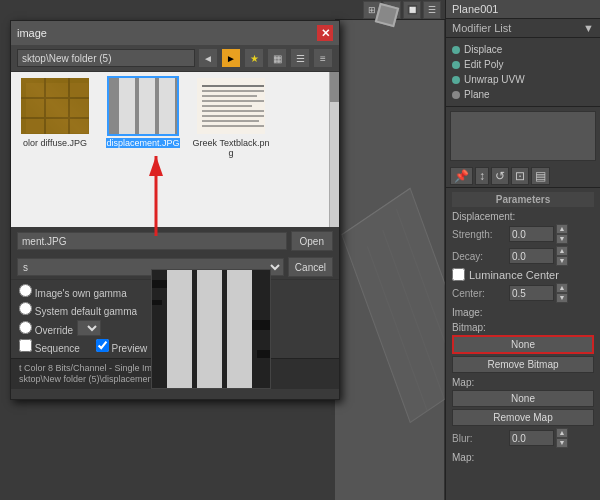  Describe the element at coordinates (523, 328) in the screenshot. I see `bitmap-label: Bitmap:` at that location.